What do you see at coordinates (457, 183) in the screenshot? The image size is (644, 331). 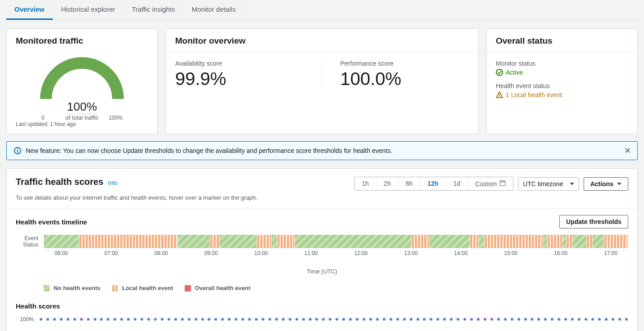 I see `range-1d: 1d` at bounding box center [457, 183].